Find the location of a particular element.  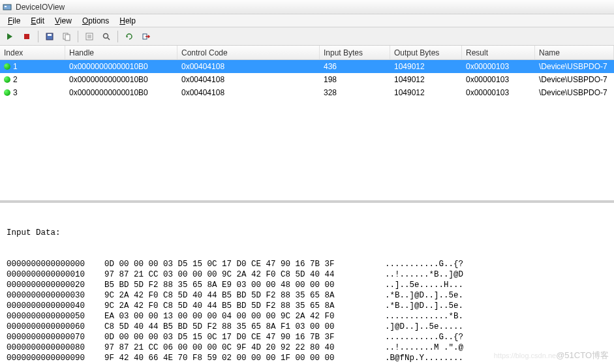

refresh-button is located at coordinates (129, 37).